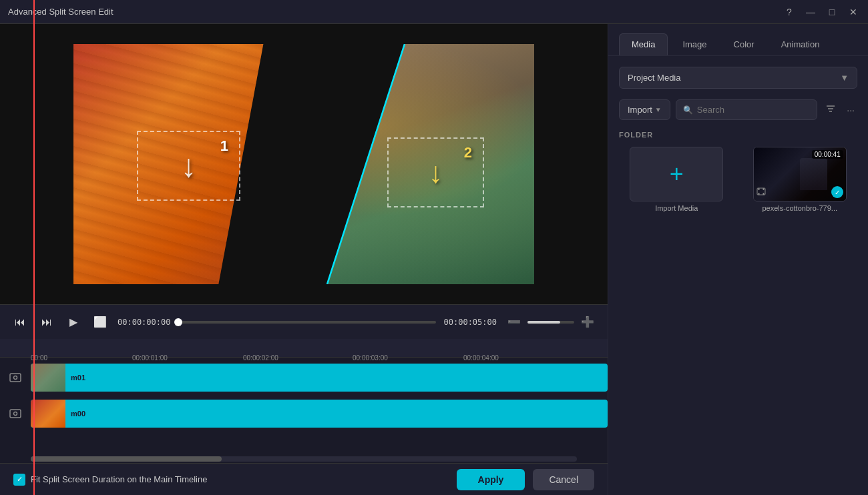 The width and height of the screenshot is (868, 495). Describe the element at coordinates (78, 414) in the screenshot. I see `track-2-label: m00` at that location.